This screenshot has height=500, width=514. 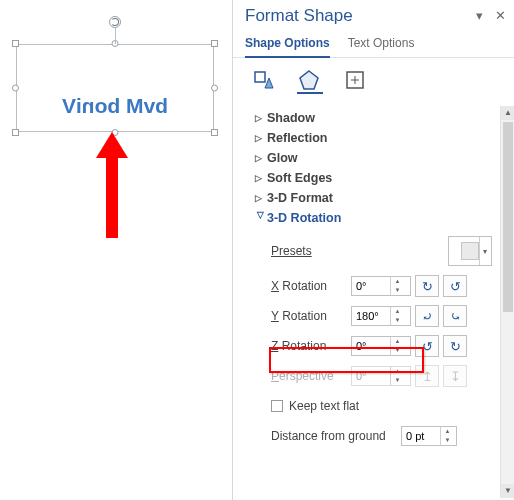 What do you see at coordinates (374, 218) in the screenshot?
I see `section-3d-rotation: ▷3-D Rotation` at bounding box center [374, 218].